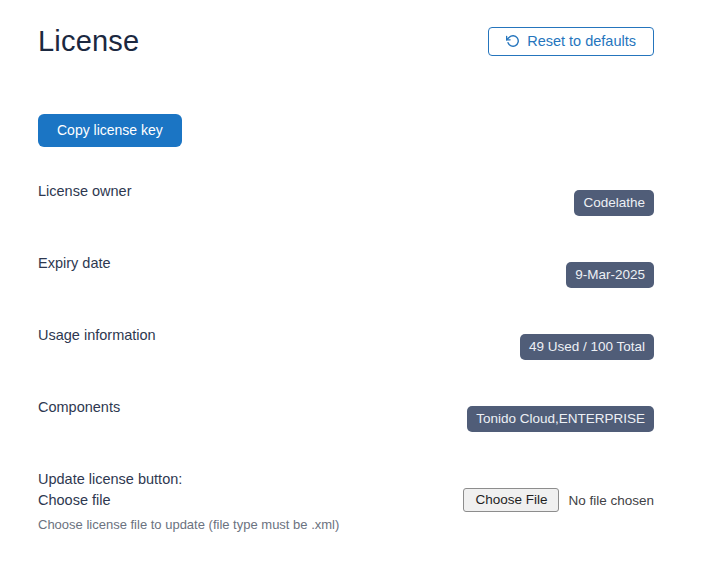 This screenshot has width=707, height=563. What do you see at coordinates (85, 192) in the screenshot?
I see `license-owner-label: License owner` at bounding box center [85, 192].